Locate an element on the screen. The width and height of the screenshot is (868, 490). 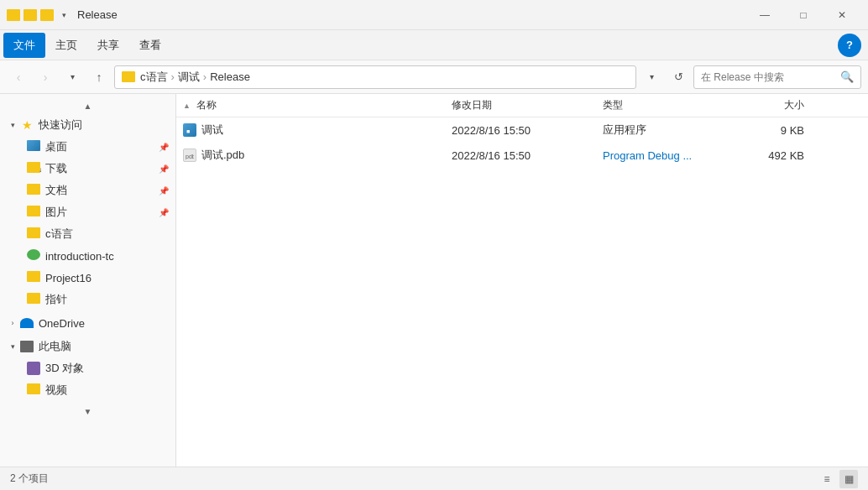
path-part-1: c语言 is located at coordinates (154, 77).